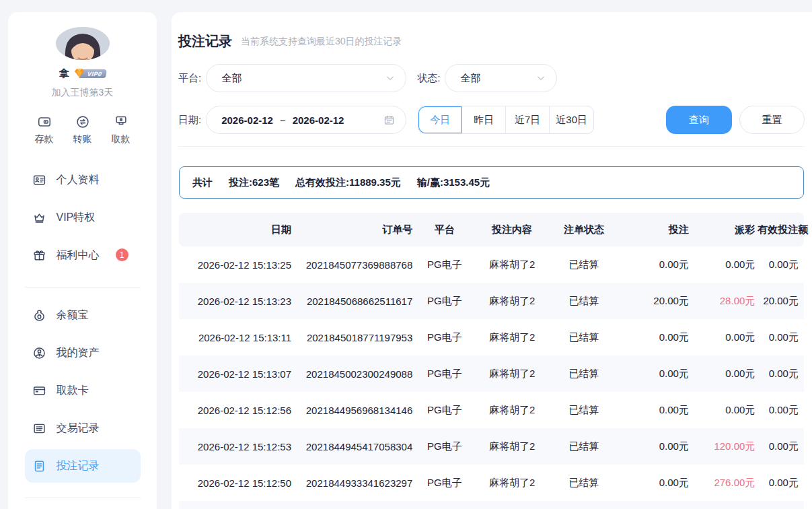 This screenshot has width=812, height=509. What do you see at coordinates (322, 42) in the screenshot?
I see `page-subtitle: 当前系统支持查询最近30日的投注记录` at bounding box center [322, 42].